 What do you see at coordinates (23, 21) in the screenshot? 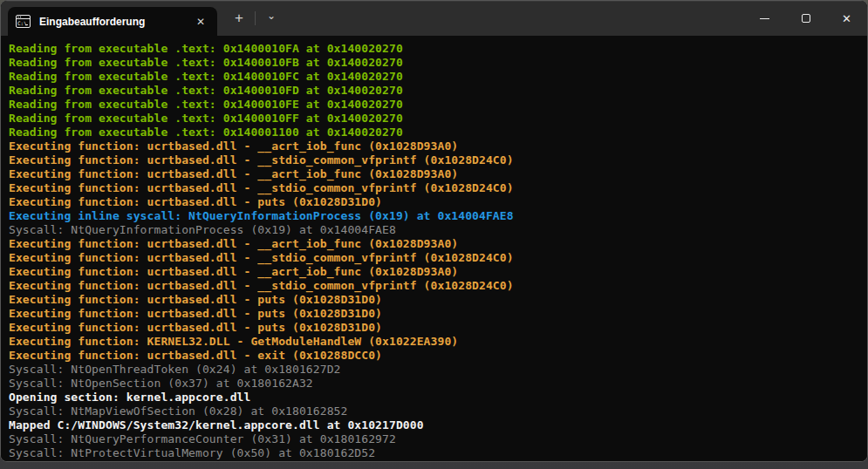
I see `cmd-prompt-icon: C:\` at bounding box center [23, 21].